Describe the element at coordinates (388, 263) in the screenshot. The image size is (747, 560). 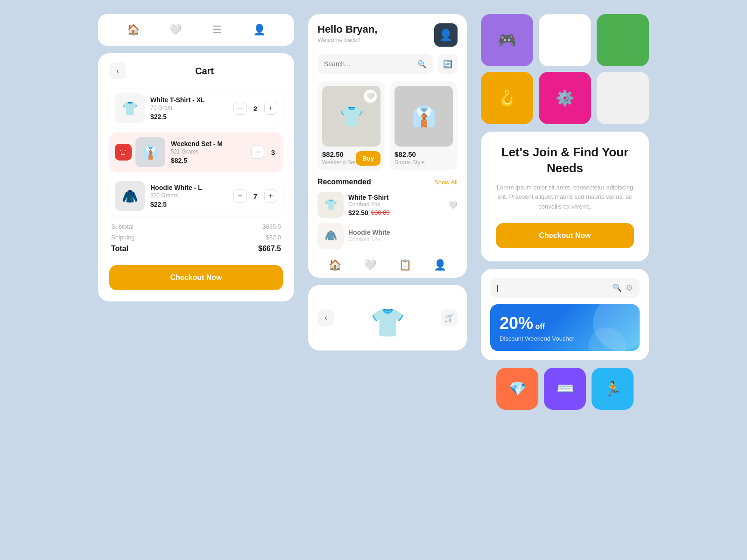
I see `home-nav: 🏠 🤍 📋 👤` at that location.